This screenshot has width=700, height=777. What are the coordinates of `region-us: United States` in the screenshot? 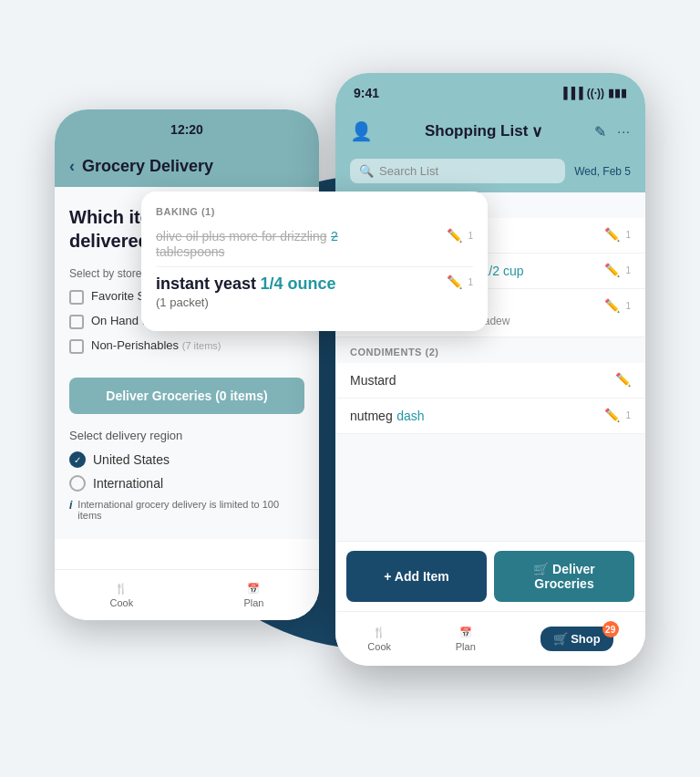 It's located at (187, 460).